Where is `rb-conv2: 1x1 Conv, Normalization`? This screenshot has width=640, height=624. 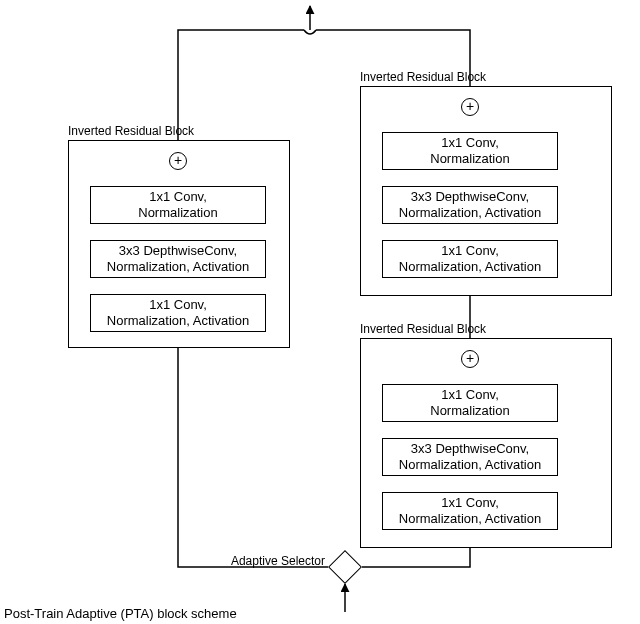
rb-conv2: 1x1 Conv, Normalization is located at coordinates (470, 403).